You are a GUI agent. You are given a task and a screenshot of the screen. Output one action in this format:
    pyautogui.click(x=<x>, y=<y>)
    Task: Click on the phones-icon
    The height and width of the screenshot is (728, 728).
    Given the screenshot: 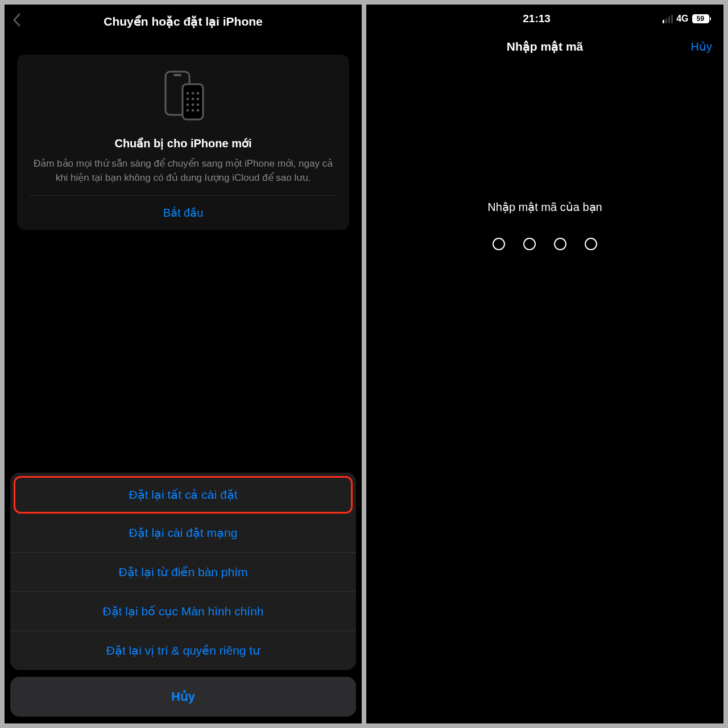 What is the action you would take?
    pyautogui.click(x=183, y=97)
    